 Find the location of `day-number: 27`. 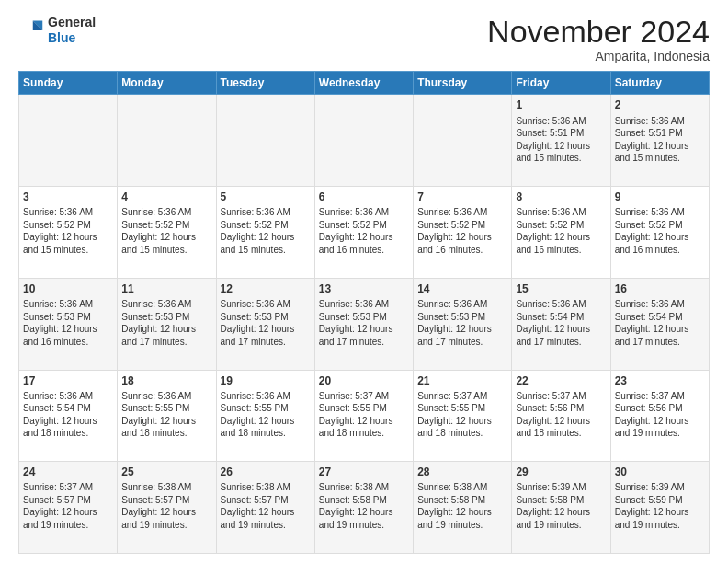

day-number: 27 is located at coordinates (364, 472).